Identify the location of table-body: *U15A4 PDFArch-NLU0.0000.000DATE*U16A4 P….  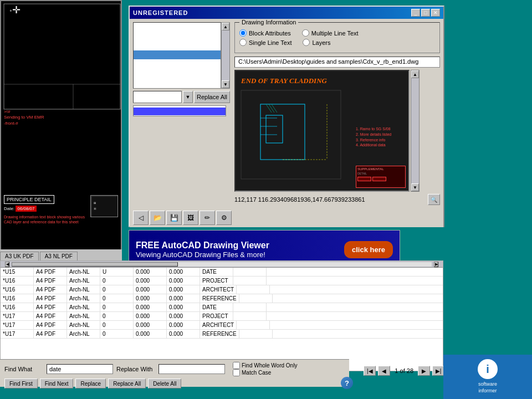
(222, 303).